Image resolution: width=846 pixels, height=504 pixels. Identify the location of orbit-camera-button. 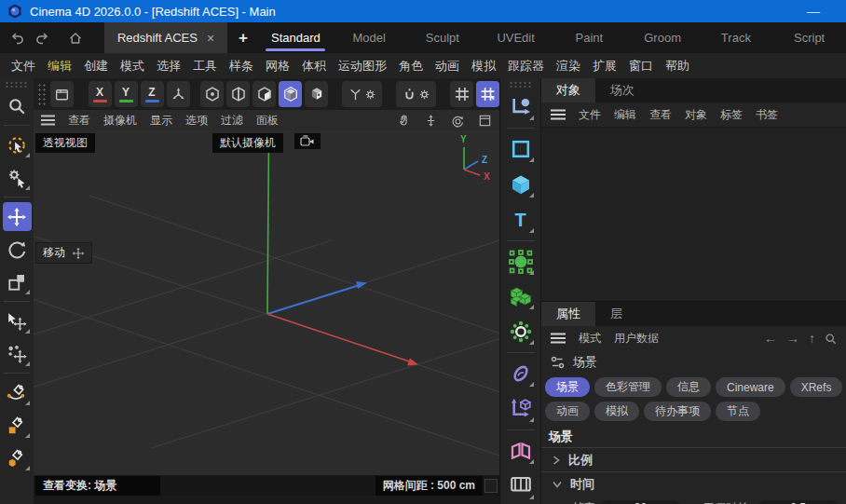
(458, 121).